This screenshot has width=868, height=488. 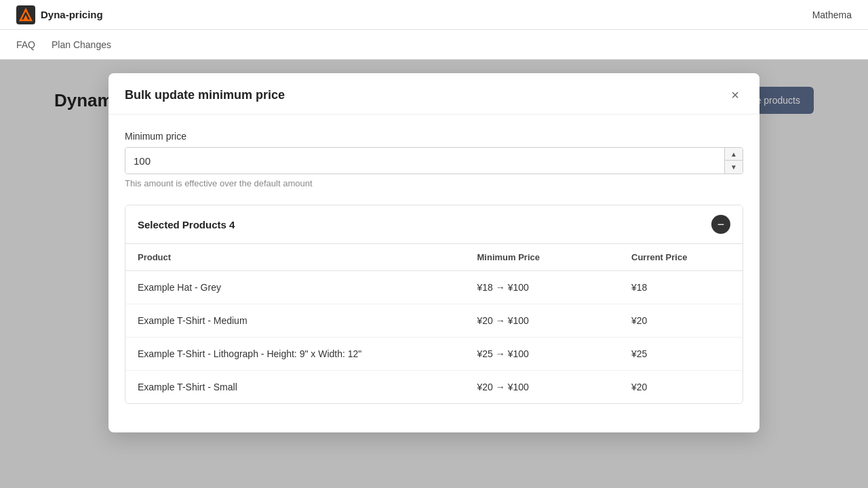 I want to click on nav-link-faq: FAQ, so click(x=26, y=45).